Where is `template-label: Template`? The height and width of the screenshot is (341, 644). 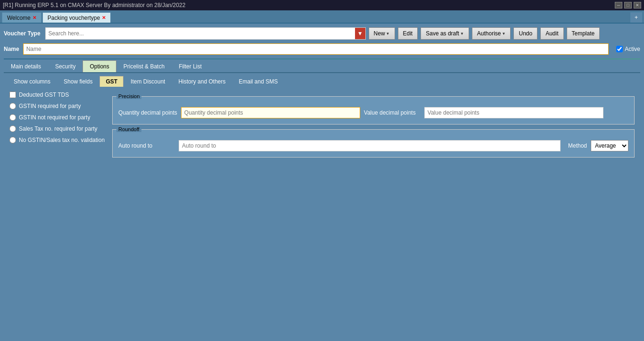 template-label: Template is located at coordinates (584, 33).